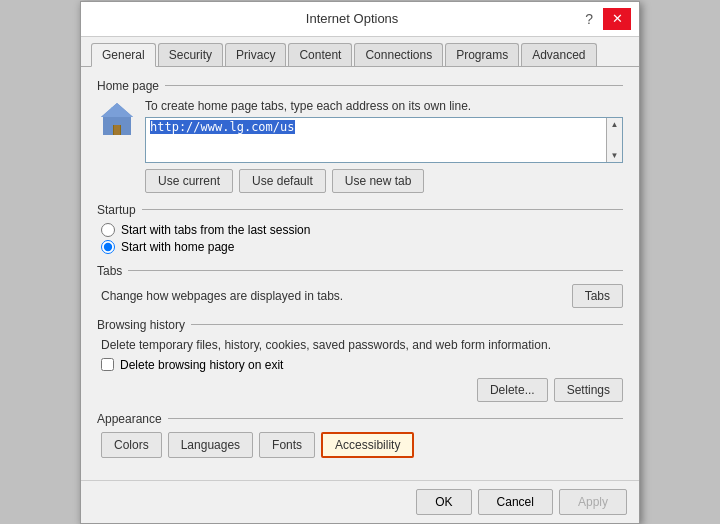  I want to click on tab-general: General, so click(124, 55).